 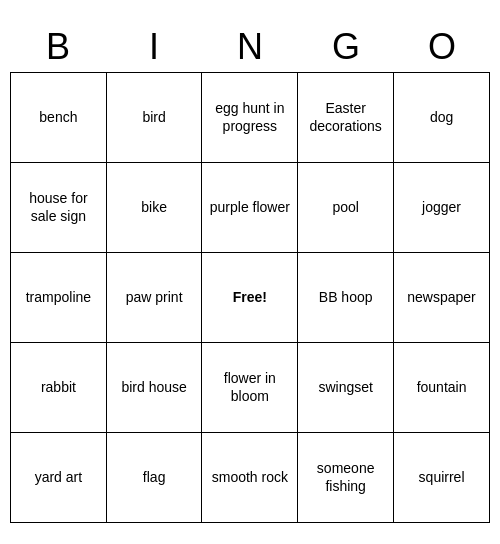 What do you see at coordinates (154, 207) in the screenshot?
I see `bingo-cell: bike` at bounding box center [154, 207].